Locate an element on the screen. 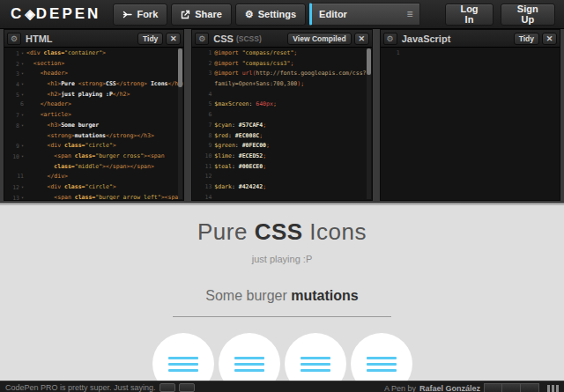  html-panel: ⚙ HTML Tidy ✕ 1▾<div class="container">2… is located at coordinates (93, 115).